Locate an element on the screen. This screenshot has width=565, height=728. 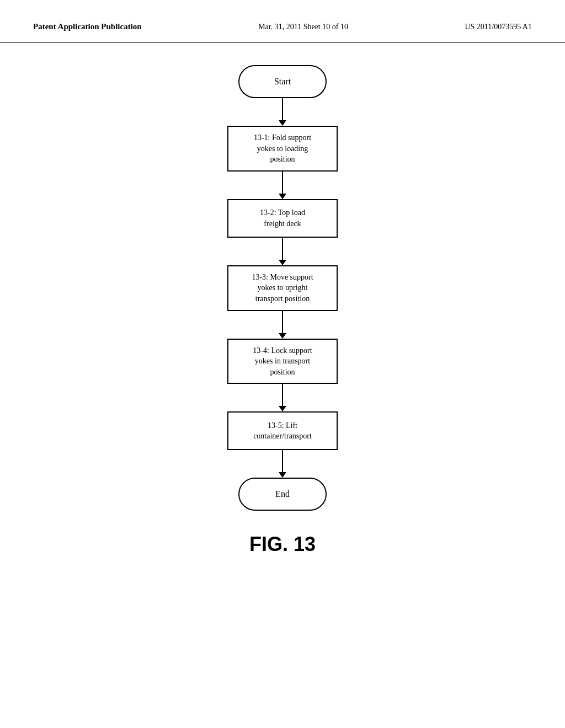
header-patent-number: US 2011/0073595 A1 is located at coordinates (498, 27).